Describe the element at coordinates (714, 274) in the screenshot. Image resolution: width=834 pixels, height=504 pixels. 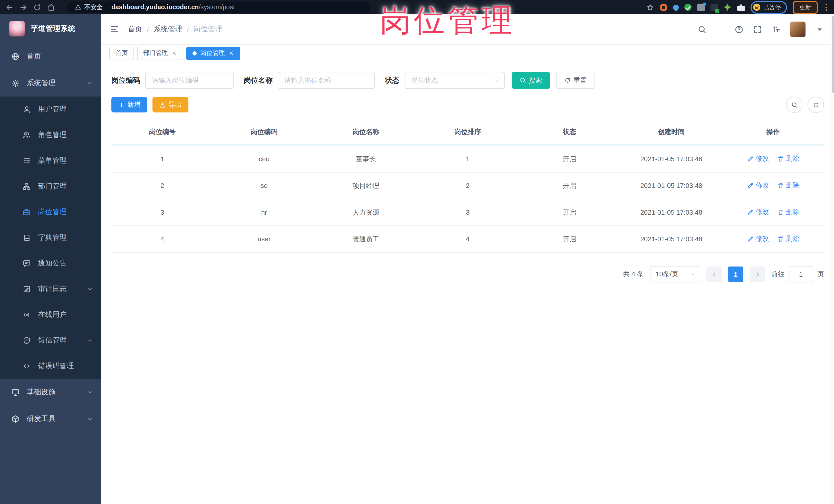
I see `prev-page-button` at that location.